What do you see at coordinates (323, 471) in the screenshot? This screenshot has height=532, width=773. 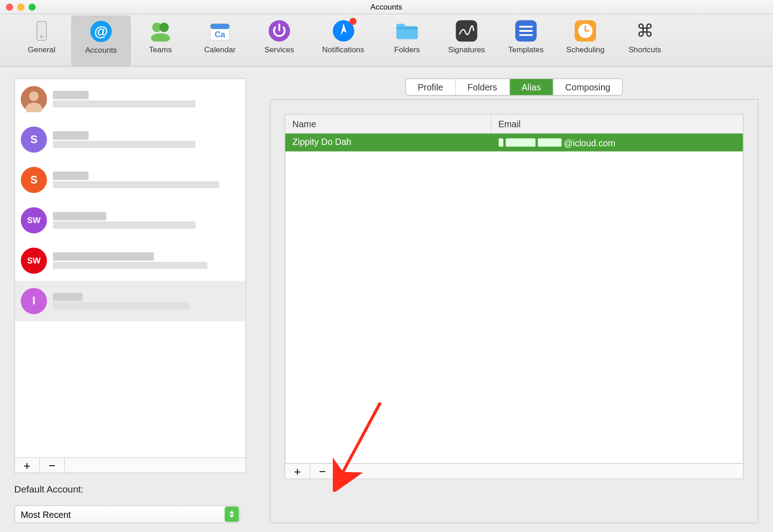 I see `remove-alias-button: −` at bounding box center [323, 471].